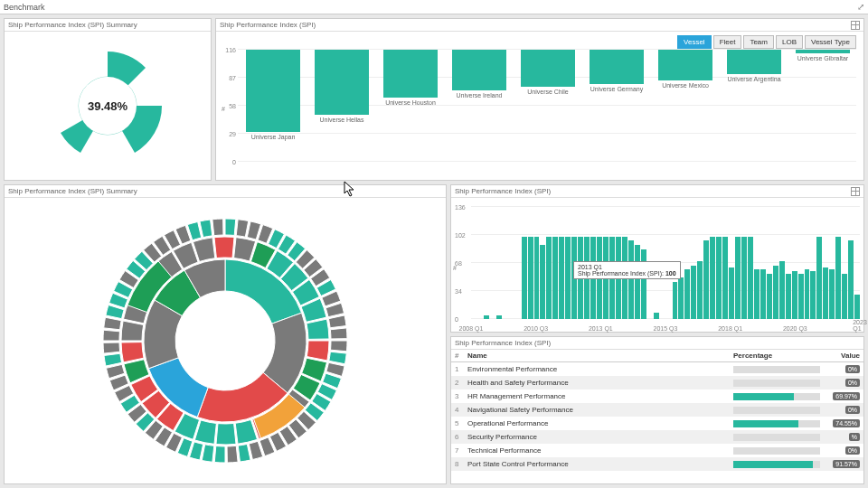 The width and height of the screenshot is (868, 488). What do you see at coordinates (657, 450) in the screenshot?
I see `table-row: 7Technical Performance0%` at bounding box center [657, 450].